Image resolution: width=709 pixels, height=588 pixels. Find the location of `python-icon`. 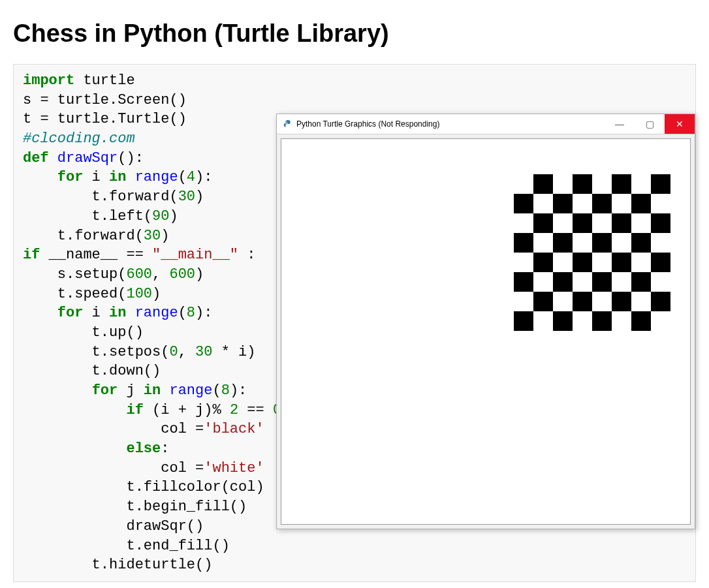

python-icon is located at coordinates (288, 124).